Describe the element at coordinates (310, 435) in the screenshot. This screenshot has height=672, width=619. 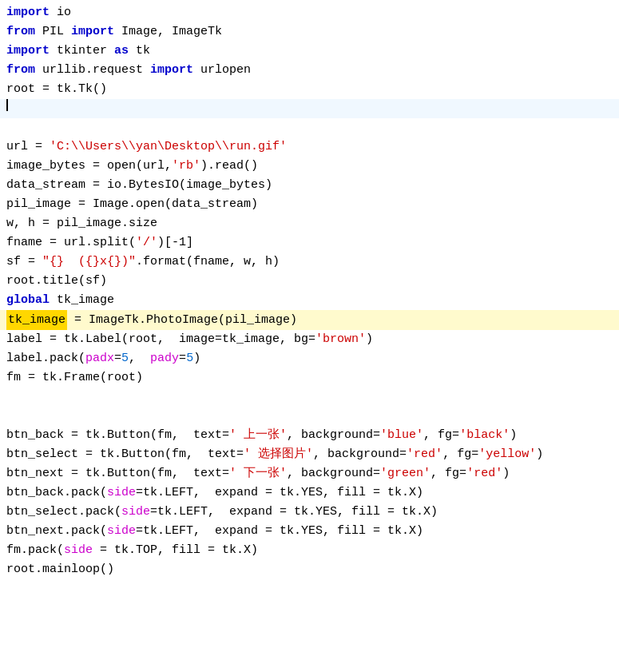
I see `code-line-20: btn_back = tk.Button(fm, text=' 上一张', ba…` at that location.